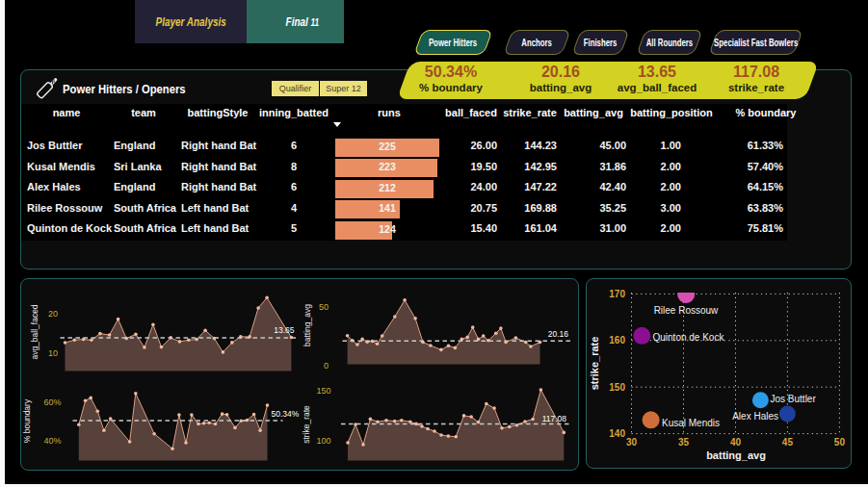  Describe the element at coordinates (690, 337) in the screenshot. I see `svg-text: Quinton de Kock` at that location.